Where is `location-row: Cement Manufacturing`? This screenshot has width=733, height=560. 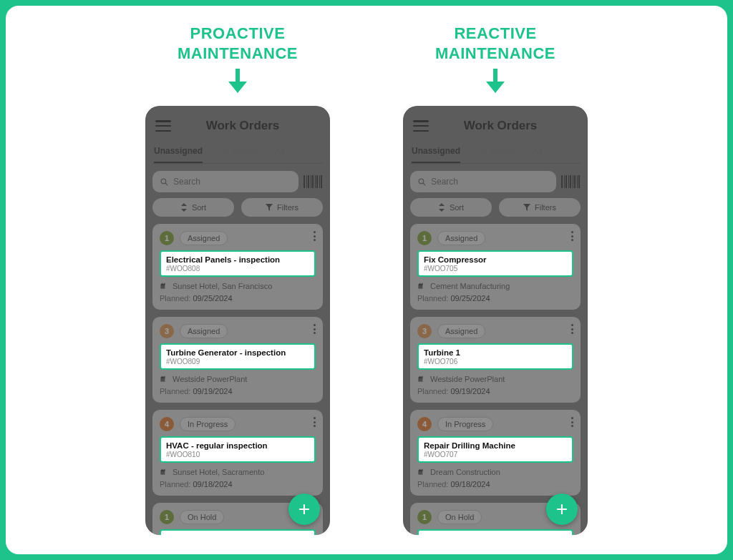 location-row: Cement Manufacturing is located at coordinates (495, 286).